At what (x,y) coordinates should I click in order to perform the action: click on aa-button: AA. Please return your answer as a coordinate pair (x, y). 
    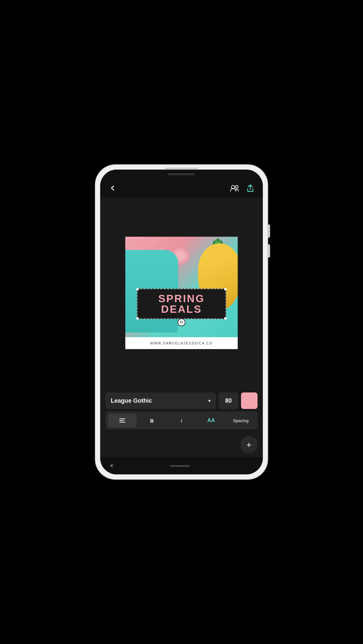
    Looking at the image, I should click on (211, 421).